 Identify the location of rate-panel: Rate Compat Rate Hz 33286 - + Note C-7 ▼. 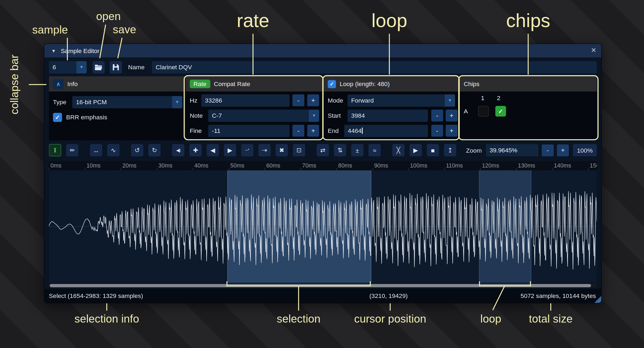
(254, 108).